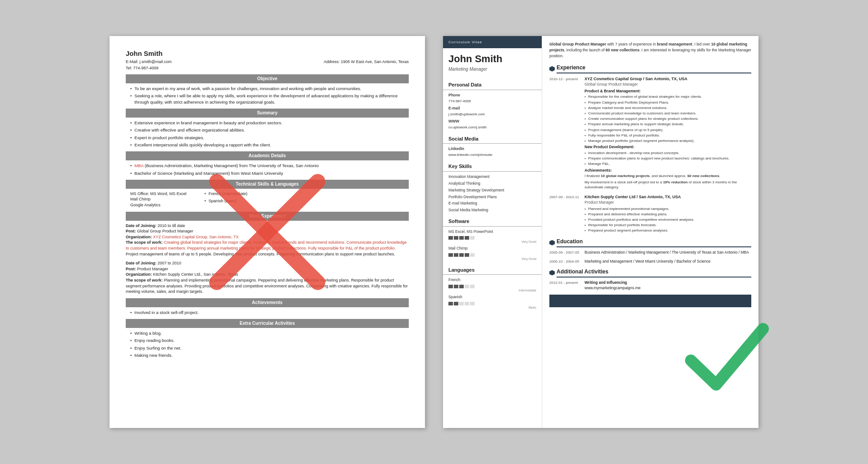  What do you see at coordinates (668, 79) in the screenshot?
I see `exp-1-company: XYZ Cosmetics Capital Group / San Antoni…` at bounding box center [668, 79].